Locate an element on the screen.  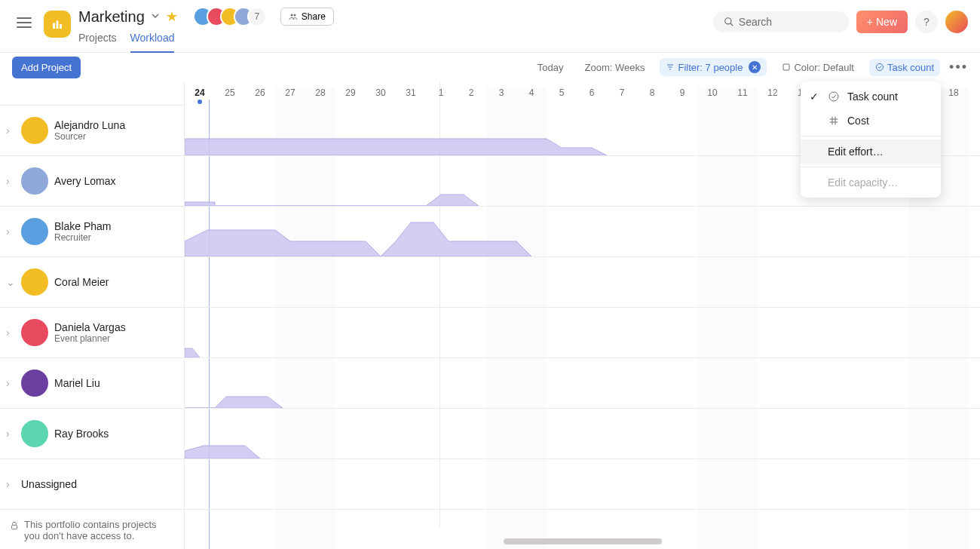
person-name: Unassigned is located at coordinates (49, 484).